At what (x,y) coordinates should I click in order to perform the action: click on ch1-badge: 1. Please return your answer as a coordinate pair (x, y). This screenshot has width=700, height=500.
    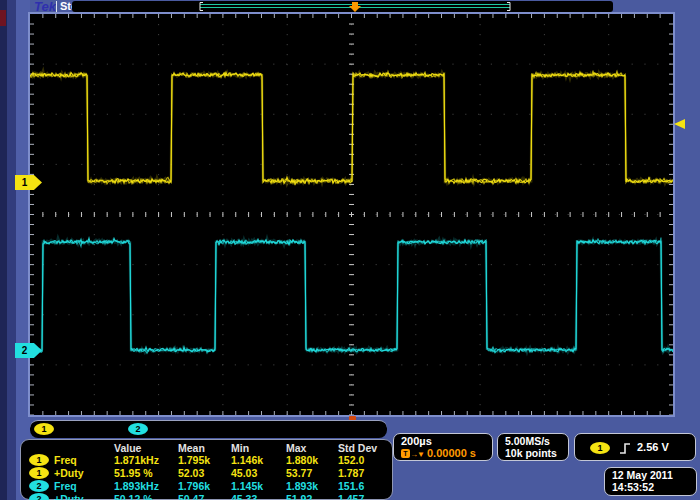
    Looking at the image, I should click on (44, 429).